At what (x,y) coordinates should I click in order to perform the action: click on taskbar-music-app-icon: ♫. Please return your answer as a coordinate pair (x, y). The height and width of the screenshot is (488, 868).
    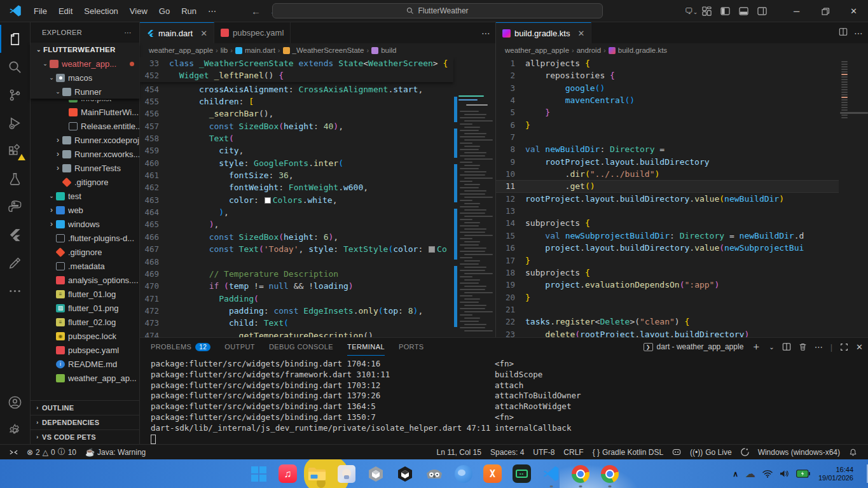
    Looking at the image, I should click on (287, 473).